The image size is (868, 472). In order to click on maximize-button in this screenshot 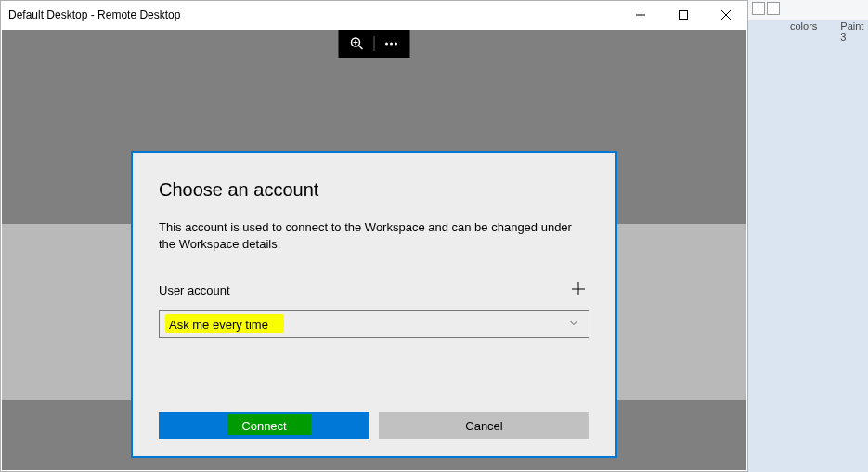, I will do `click(683, 15)`.